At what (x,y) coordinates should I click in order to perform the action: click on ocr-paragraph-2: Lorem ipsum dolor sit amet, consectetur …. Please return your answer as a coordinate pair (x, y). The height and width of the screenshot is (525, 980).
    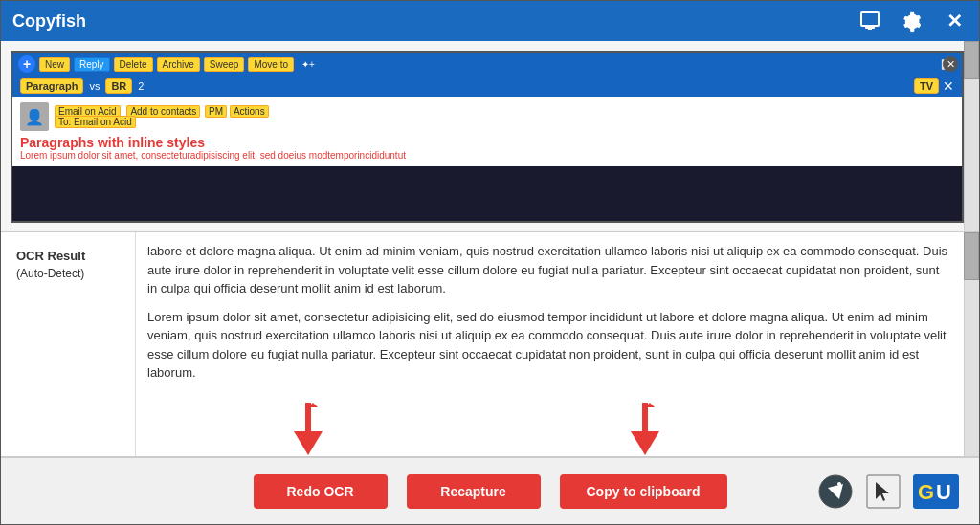
    Looking at the image, I should click on (549, 345).